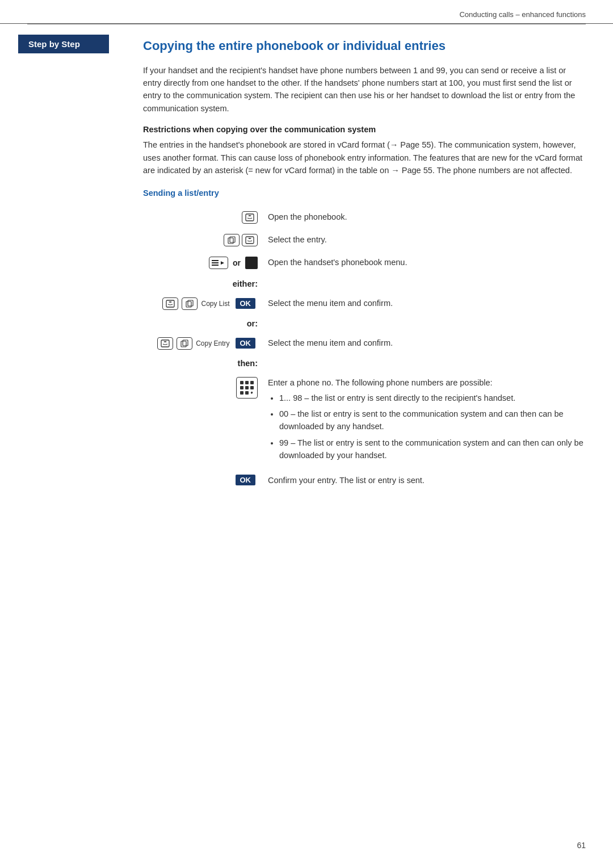 The width and height of the screenshot is (613, 868). Describe the element at coordinates (427, 480) in the screenshot. I see `step-right-confirm: Confirm your entry. The list or entry is…` at that location.